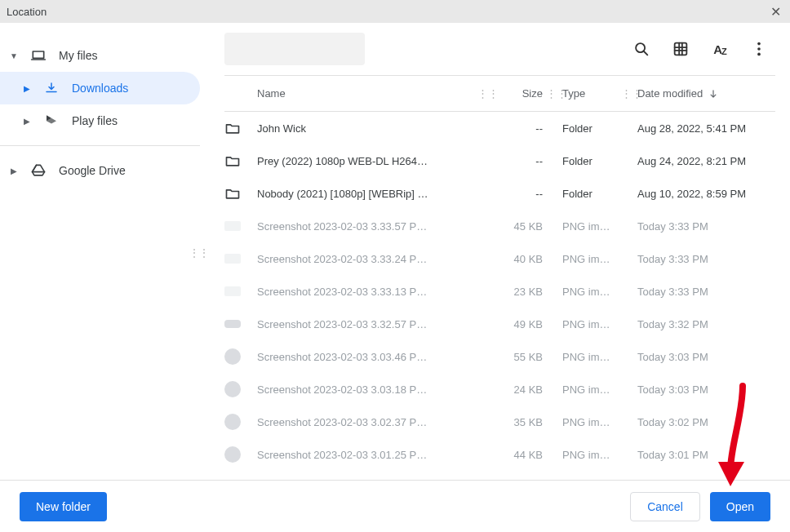  Describe the element at coordinates (703, 162) in the screenshot. I see `file-date: Aug 24, 2022, 8:21 PM` at that location.